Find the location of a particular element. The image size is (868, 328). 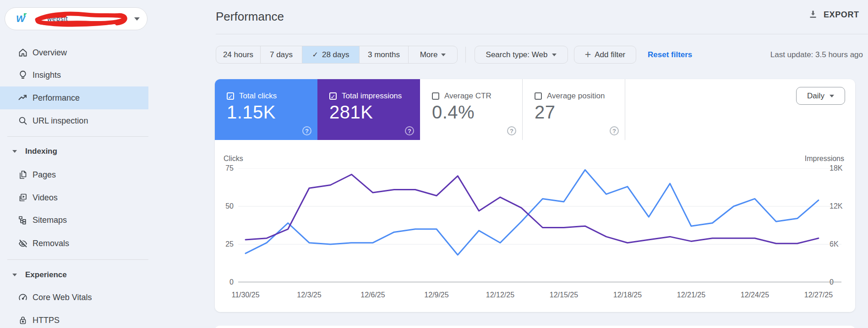

search-type-label: Search type: Web is located at coordinates (517, 55).